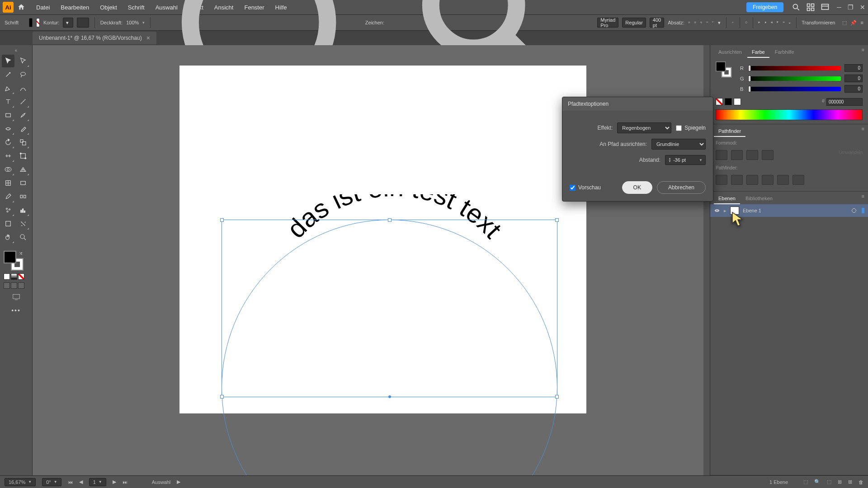  What do you see at coordinates (125, 482) in the screenshot?
I see `artboard-nav-last: ⏭` at bounding box center [125, 482].